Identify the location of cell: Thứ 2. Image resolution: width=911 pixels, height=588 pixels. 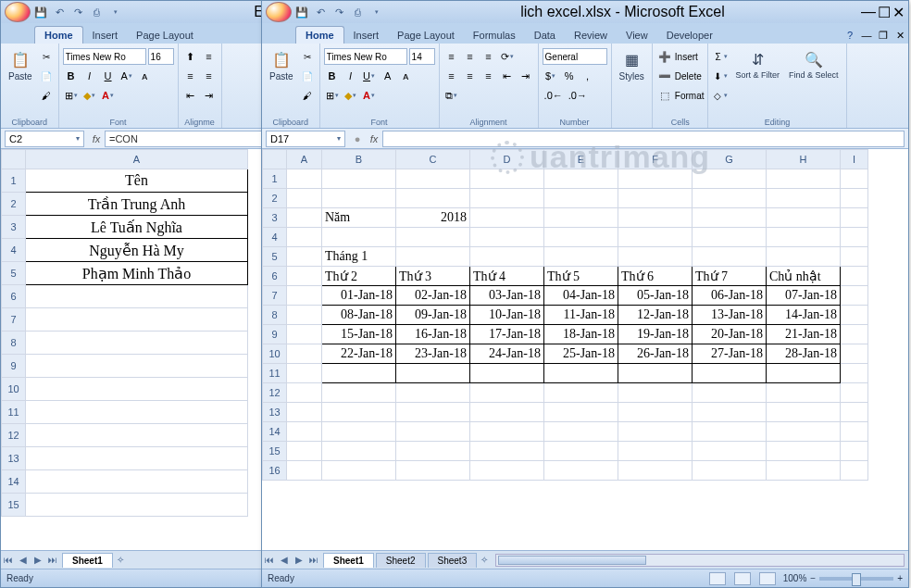
(359, 276).